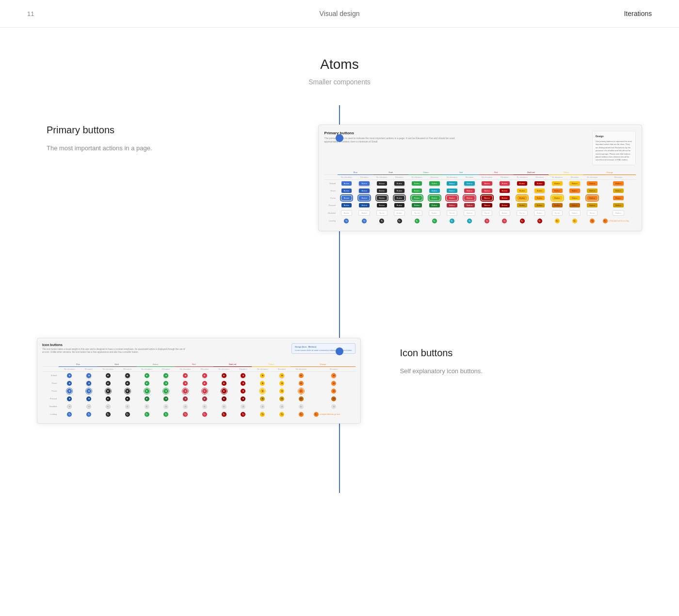 The width and height of the screenshot is (679, 616). I want to click on btn-yellow-hover: Button, so click(522, 191).